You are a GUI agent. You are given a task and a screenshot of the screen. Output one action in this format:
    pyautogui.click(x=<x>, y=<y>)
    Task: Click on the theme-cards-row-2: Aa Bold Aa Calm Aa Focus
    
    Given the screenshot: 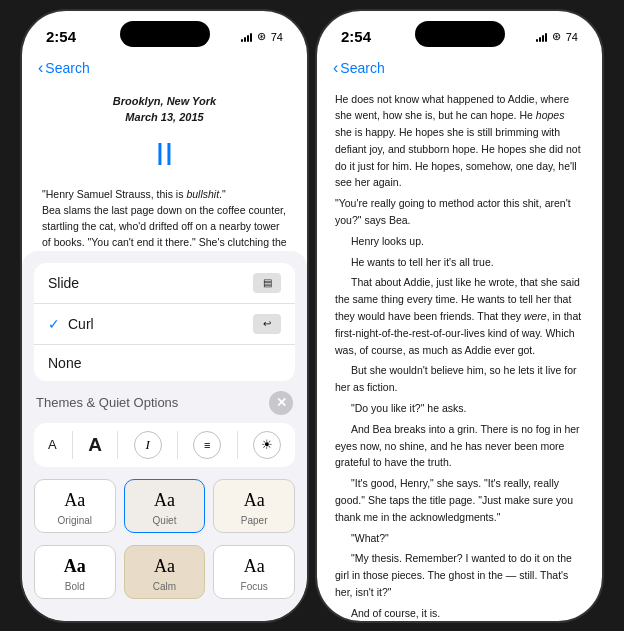 What is the action you would take?
    pyautogui.click(x=164, y=572)
    